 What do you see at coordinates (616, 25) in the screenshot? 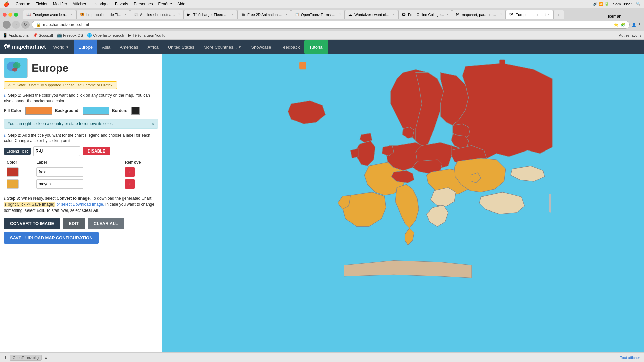
I see `bookmark-star-icon: ⭐` at bounding box center [616, 25].